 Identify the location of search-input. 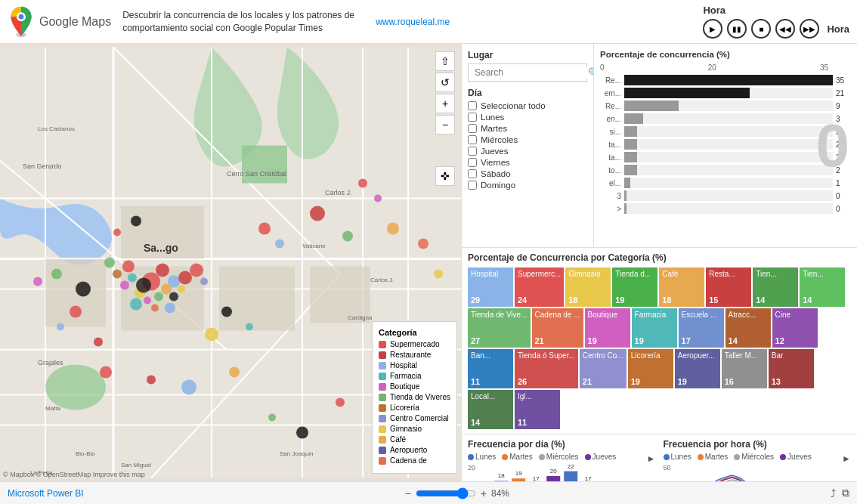
(531, 73).